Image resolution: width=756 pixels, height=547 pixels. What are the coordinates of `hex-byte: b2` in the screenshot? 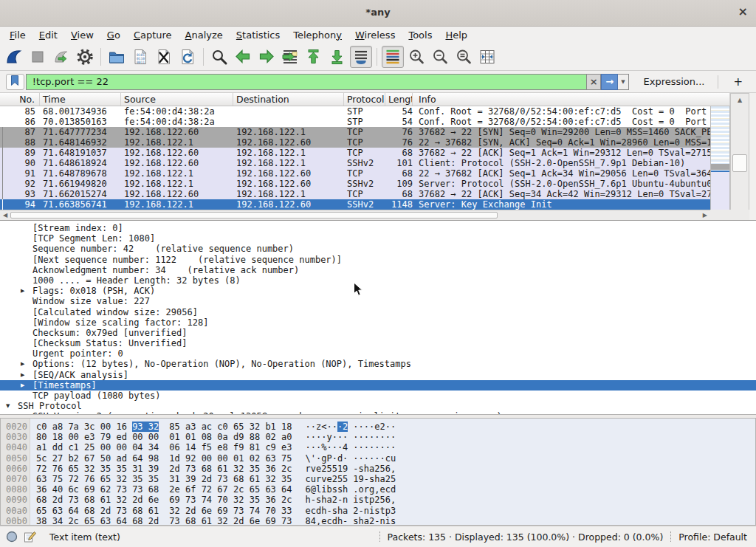 It's located at (73, 458).